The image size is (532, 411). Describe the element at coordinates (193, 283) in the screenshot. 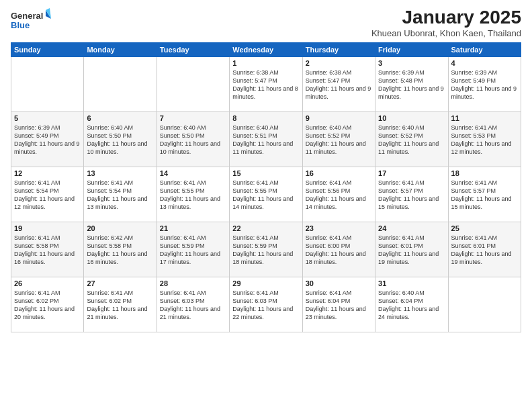

I see `day-number: 28` at that location.